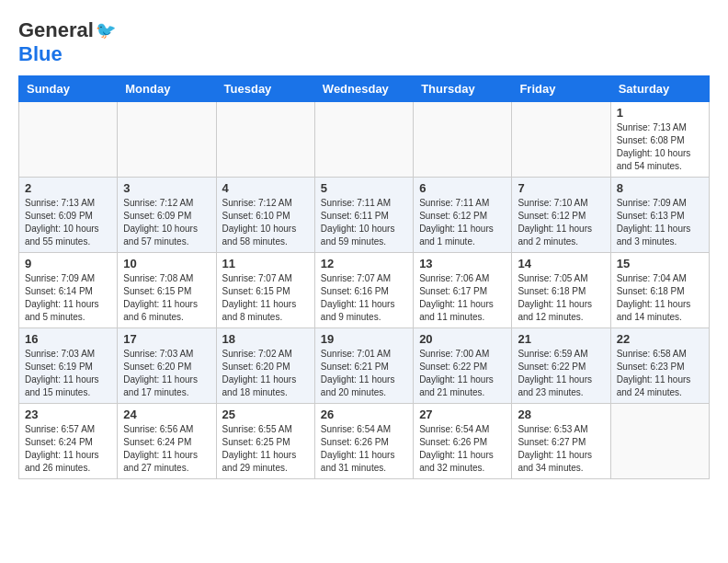 The height and width of the screenshot is (563, 728). Describe the element at coordinates (68, 373) in the screenshot. I see `day-info: Sunrise: 7:03 AM Sunset: 6:19 PM Dayligh…` at that location.